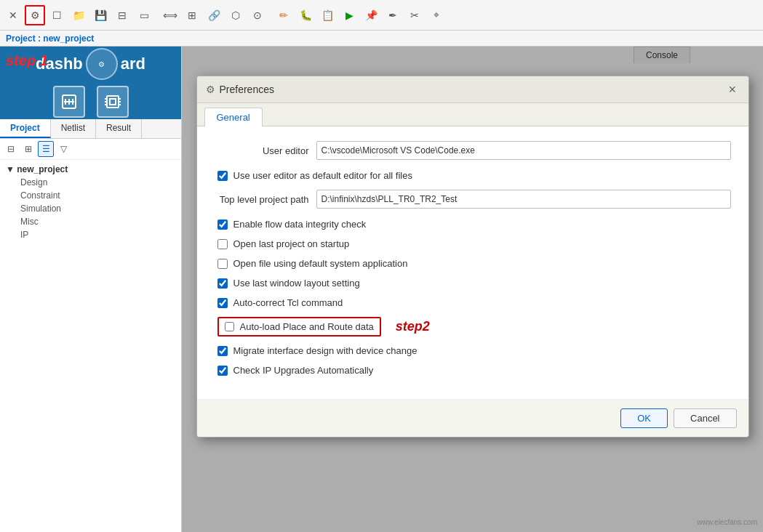 The width and height of the screenshot is (763, 532). Describe the element at coordinates (473, 244) in the screenshot. I see `open-last-project-row: Open last project on startup` at that location.